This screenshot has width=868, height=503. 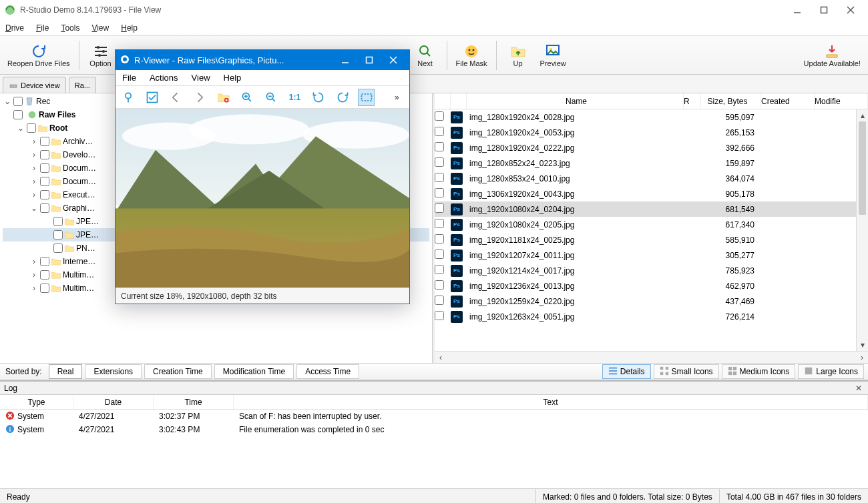 I want to click on menu-help: Help, so click(x=130, y=28).